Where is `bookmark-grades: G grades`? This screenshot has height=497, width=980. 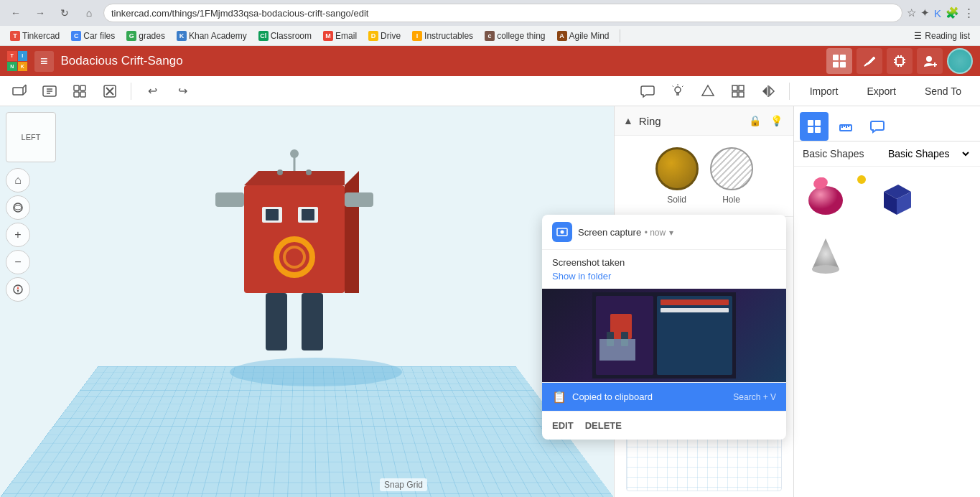
bookmark-grades: G grades is located at coordinates (146, 36).